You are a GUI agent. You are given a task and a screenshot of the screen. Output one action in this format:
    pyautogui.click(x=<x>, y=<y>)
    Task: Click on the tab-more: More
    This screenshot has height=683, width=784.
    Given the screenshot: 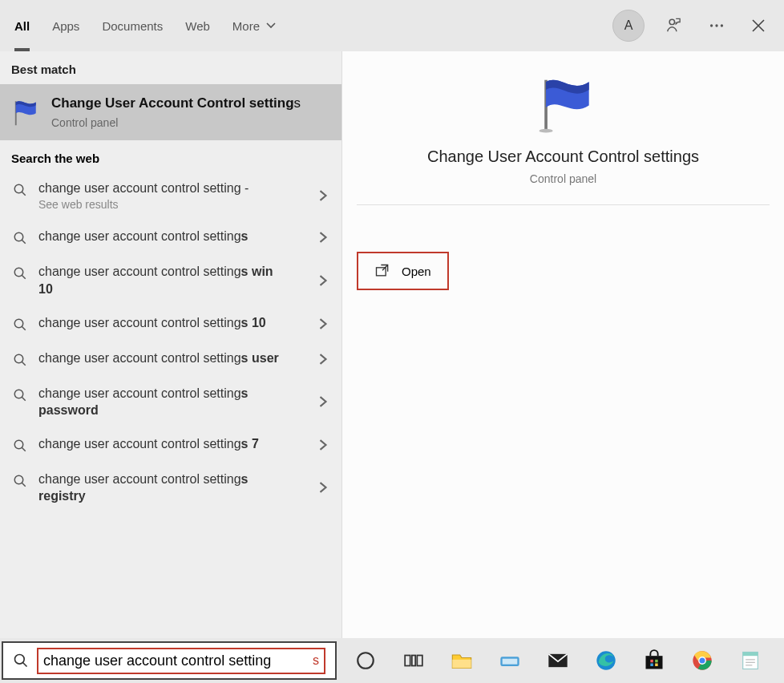 What is the action you would take?
    pyautogui.click(x=254, y=26)
    